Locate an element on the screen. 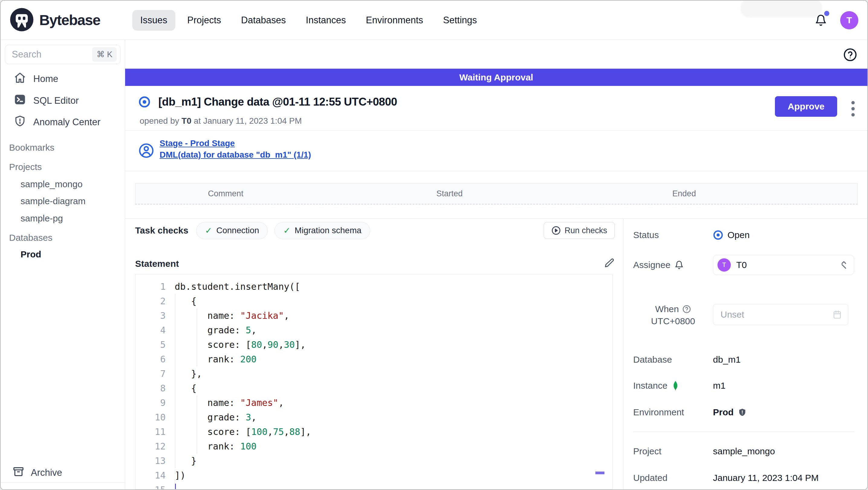  code-text: } is located at coordinates (181, 461).